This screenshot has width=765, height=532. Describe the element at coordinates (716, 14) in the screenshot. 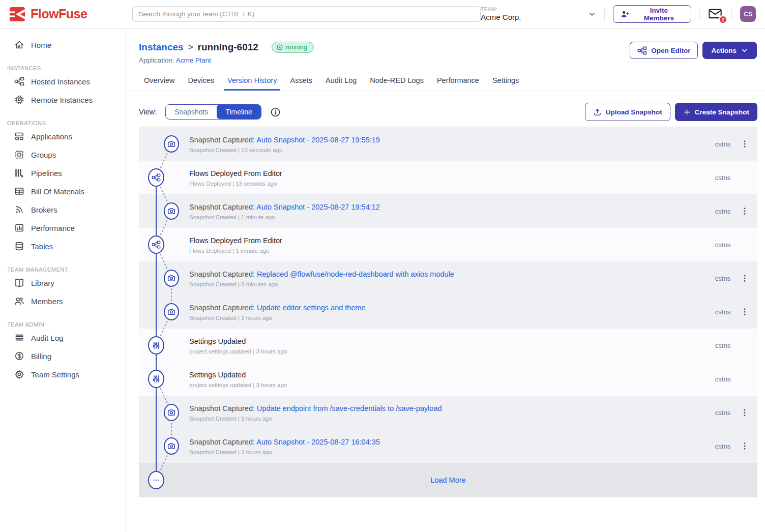

I see `notifications-button: 2` at that location.